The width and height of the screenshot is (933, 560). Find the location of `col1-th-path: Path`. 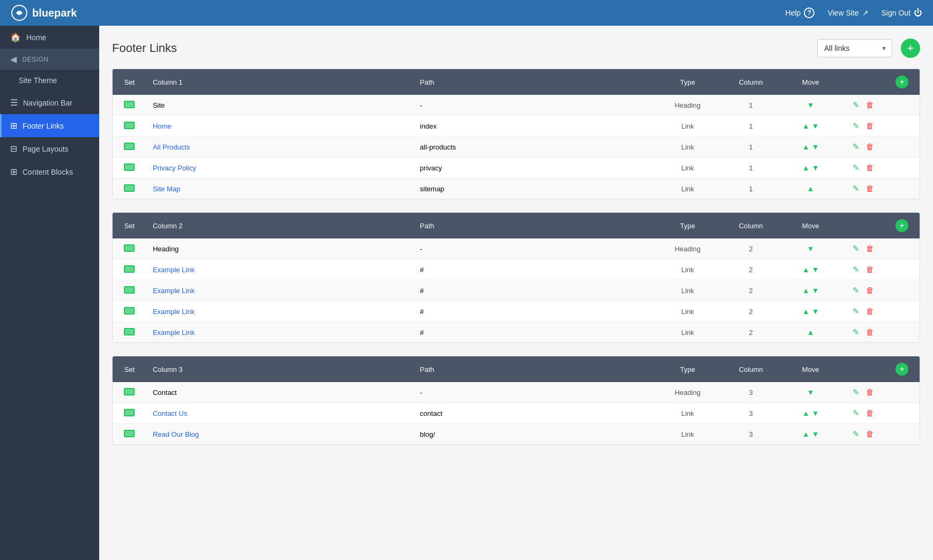

col1-th-path: Path is located at coordinates (533, 82).